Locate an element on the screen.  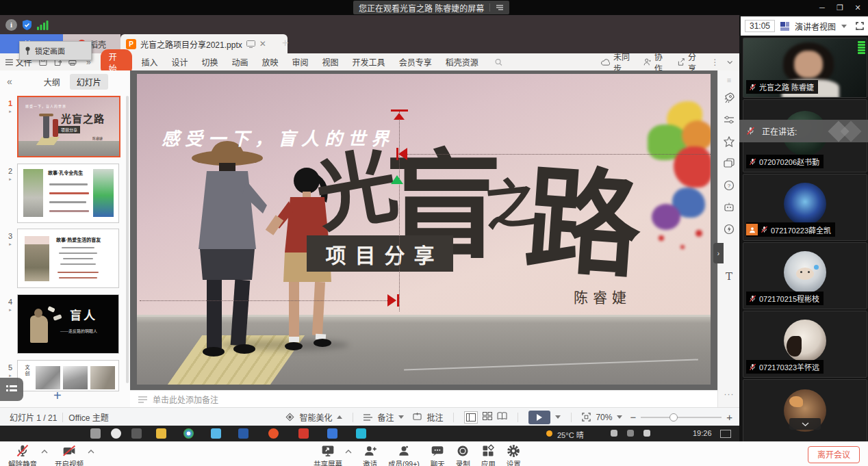
share-options-caret-icon is located at coordinates (348, 452).